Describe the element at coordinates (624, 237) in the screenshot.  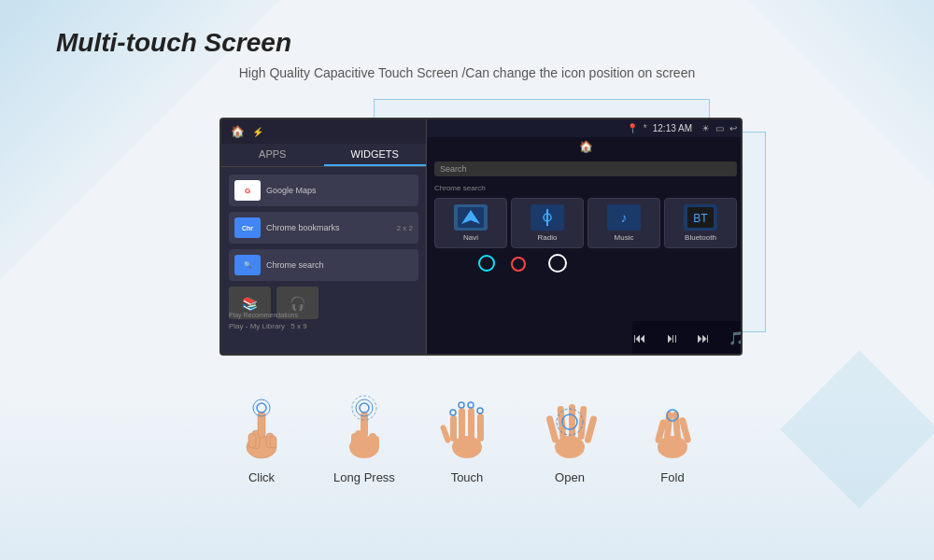
I see `music-label: Music` at that location.